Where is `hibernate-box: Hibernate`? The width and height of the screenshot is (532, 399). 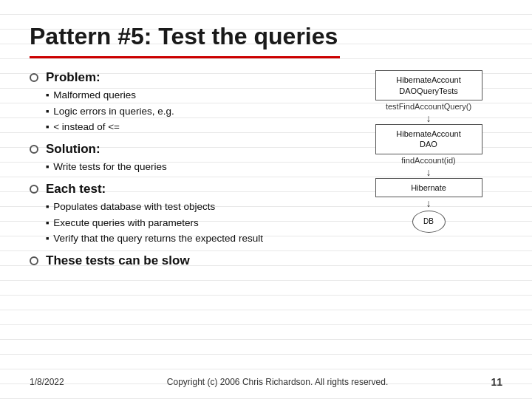
hibernate-box: Hibernate is located at coordinates (429, 188).